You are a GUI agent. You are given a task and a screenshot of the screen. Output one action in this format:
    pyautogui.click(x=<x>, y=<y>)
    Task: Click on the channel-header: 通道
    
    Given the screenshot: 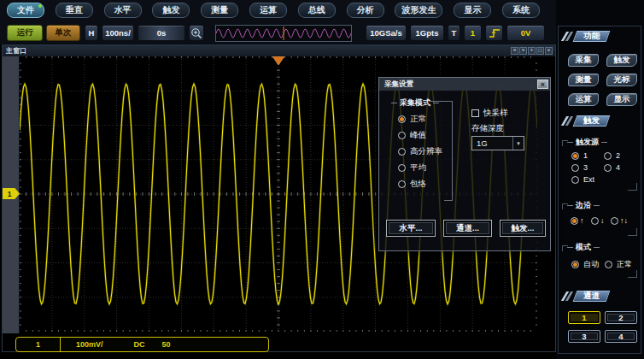 What is the action you would take?
    pyautogui.click(x=586, y=296)
    